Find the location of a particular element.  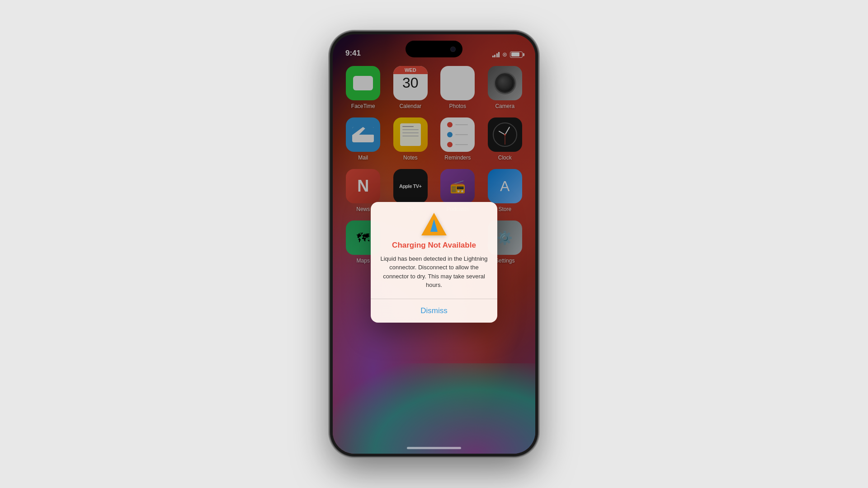

alert-title: Charging Not Available is located at coordinates (434, 245).